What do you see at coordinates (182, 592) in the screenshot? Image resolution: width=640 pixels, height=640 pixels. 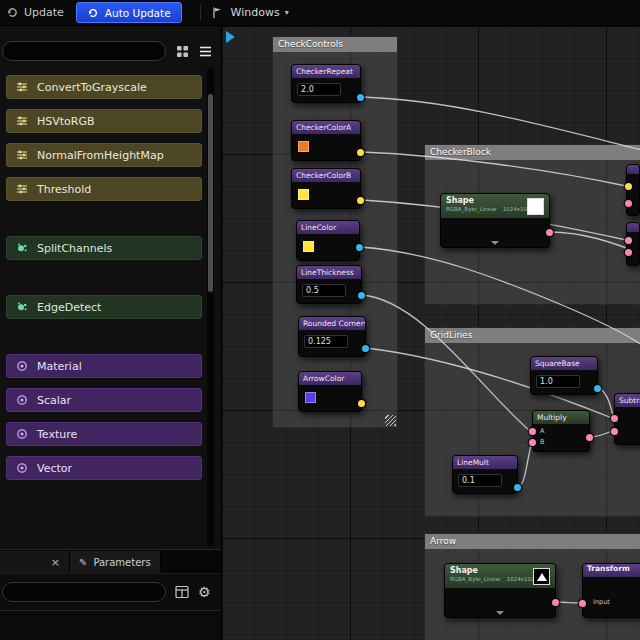 I see `table-icon` at bounding box center [182, 592].